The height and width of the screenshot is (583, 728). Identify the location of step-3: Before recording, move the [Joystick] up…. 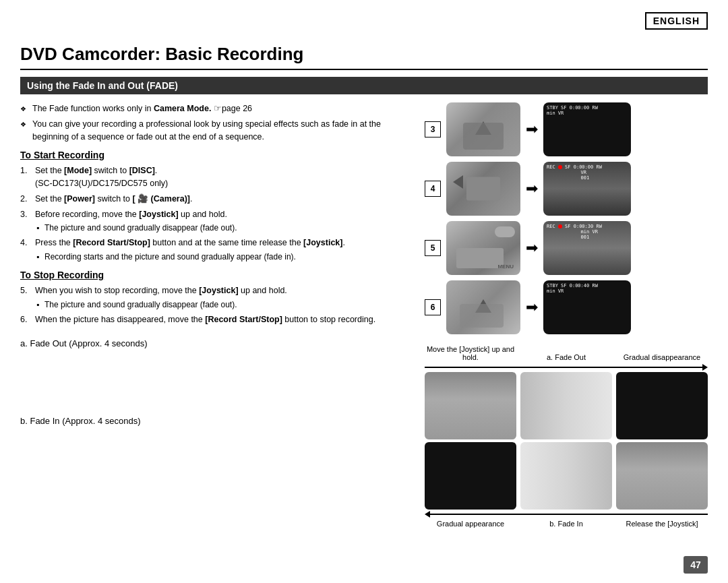
(216, 221).